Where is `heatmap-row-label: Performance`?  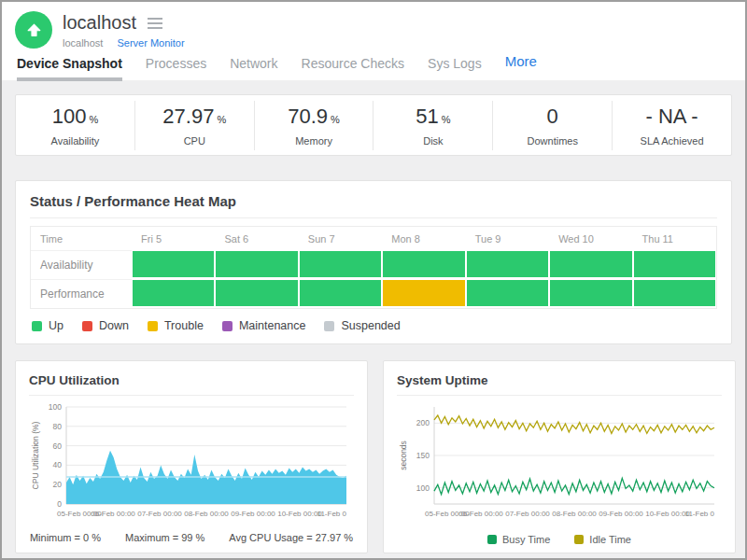
heatmap-row-label: Performance is located at coordinates (81, 293).